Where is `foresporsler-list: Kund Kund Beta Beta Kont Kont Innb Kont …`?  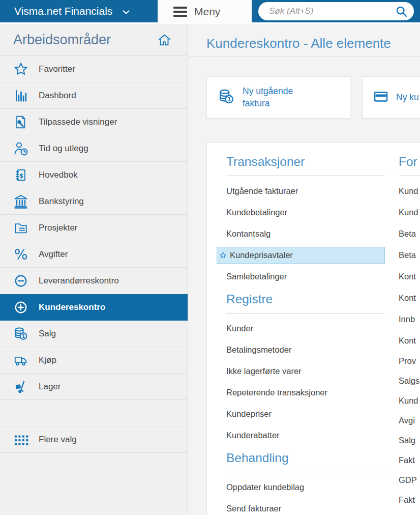
foresporsler-list: Kund Kund Beta Beta Kont Kont Innb Kont … is located at coordinates (409, 345).